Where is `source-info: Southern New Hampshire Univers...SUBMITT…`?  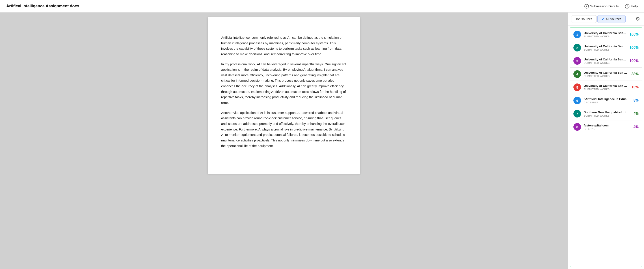 source-info: Southern New Hampshire Univers...SUBMITT… is located at coordinates (607, 114).